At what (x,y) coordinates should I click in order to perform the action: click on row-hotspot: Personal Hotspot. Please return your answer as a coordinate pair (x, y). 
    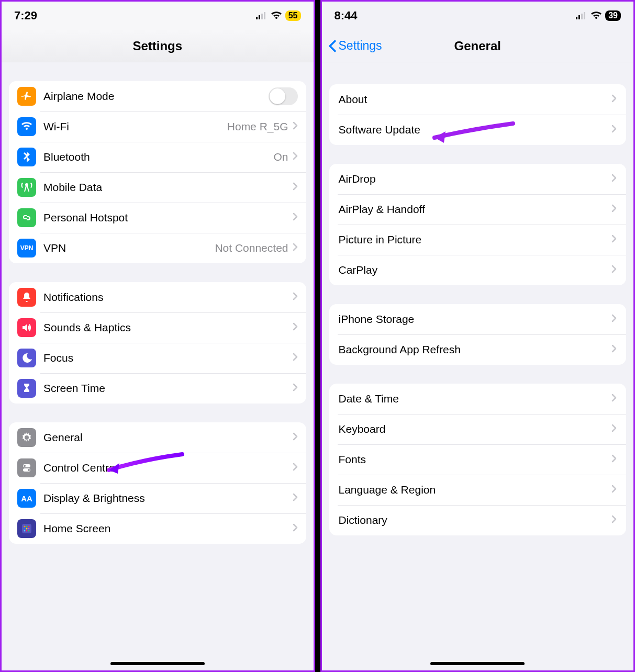
    Looking at the image, I should click on (158, 218).